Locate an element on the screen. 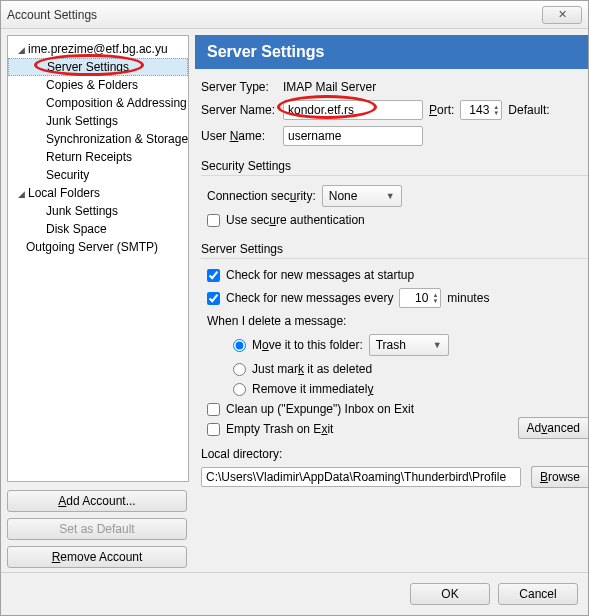 This screenshot has height=616, width=589. dialog-buttons: OK Cancel is located at coordinates (294, 594).